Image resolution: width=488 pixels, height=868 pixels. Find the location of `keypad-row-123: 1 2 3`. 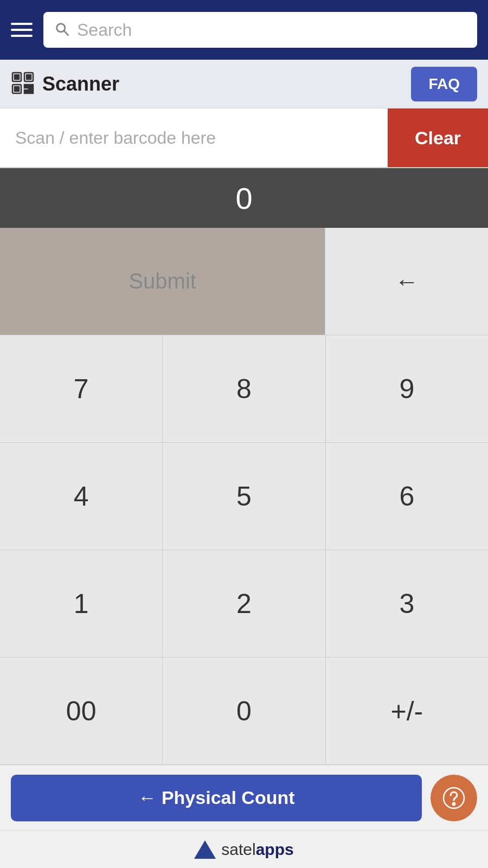

keypad-row-123: 1 2 3 is located at coordinates (244, 604).